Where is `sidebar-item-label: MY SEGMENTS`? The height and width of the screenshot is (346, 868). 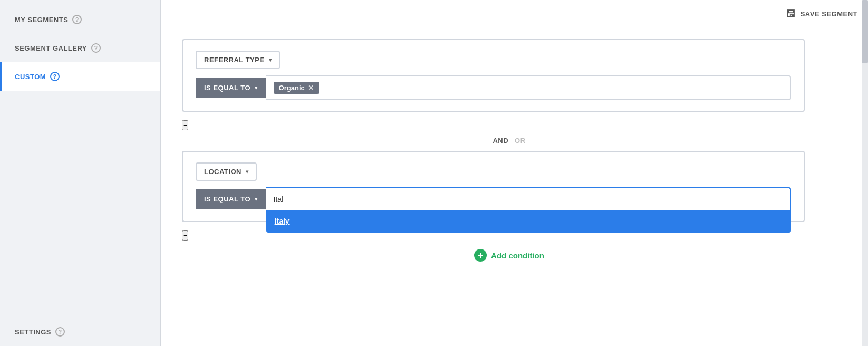
sidebar-item-label: MY SEGMENTS is located at coordinates (41, 20).